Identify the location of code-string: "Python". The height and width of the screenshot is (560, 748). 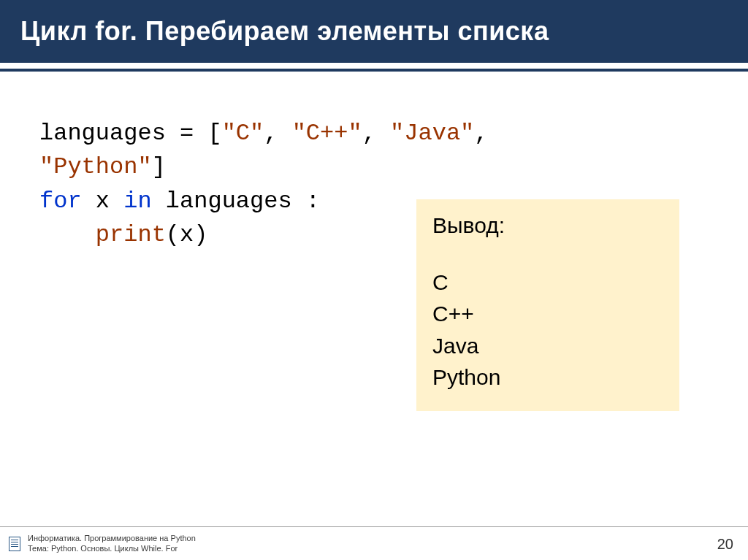
(96, 166).